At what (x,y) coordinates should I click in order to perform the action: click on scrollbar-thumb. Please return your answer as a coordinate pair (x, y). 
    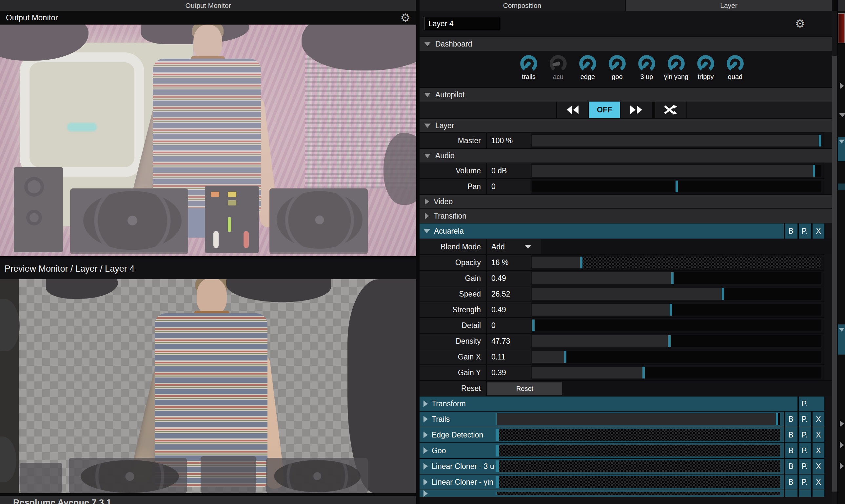
    Looking at the image, I should click on (834, 274).